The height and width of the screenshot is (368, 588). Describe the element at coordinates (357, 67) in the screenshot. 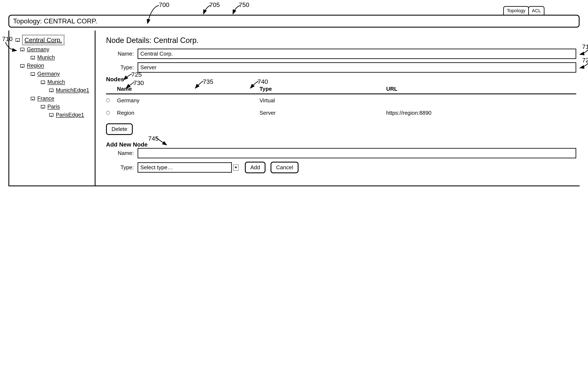

I see `type-field` at that location.